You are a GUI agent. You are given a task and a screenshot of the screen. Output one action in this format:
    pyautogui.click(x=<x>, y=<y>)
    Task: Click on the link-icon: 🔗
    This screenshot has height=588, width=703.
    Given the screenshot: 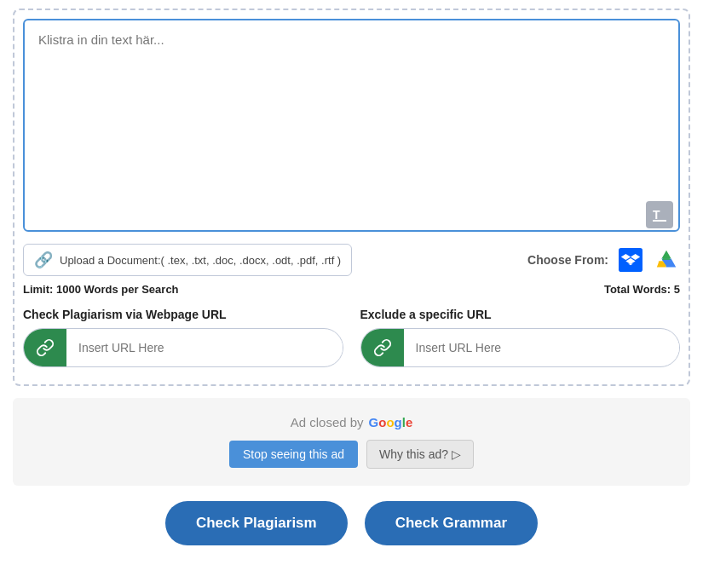 What is the action you would take?
    pyautogui.click(x=43, y=260)
    